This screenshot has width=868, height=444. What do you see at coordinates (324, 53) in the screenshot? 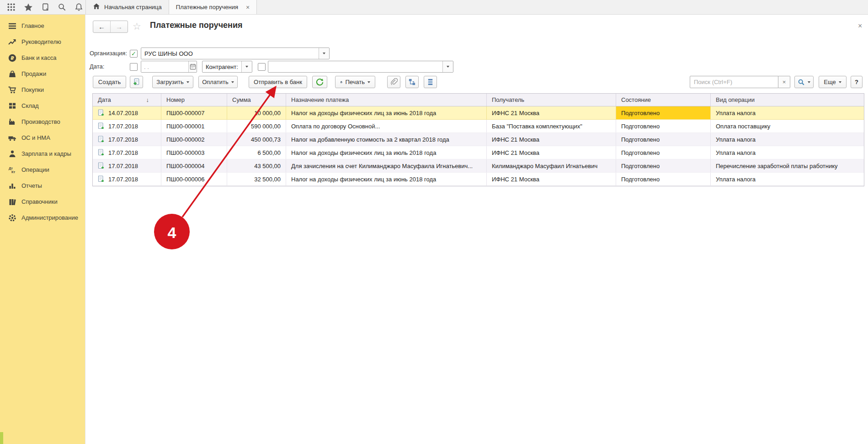
I see `organization-dropdown-button` at bounding box center [324, 53].